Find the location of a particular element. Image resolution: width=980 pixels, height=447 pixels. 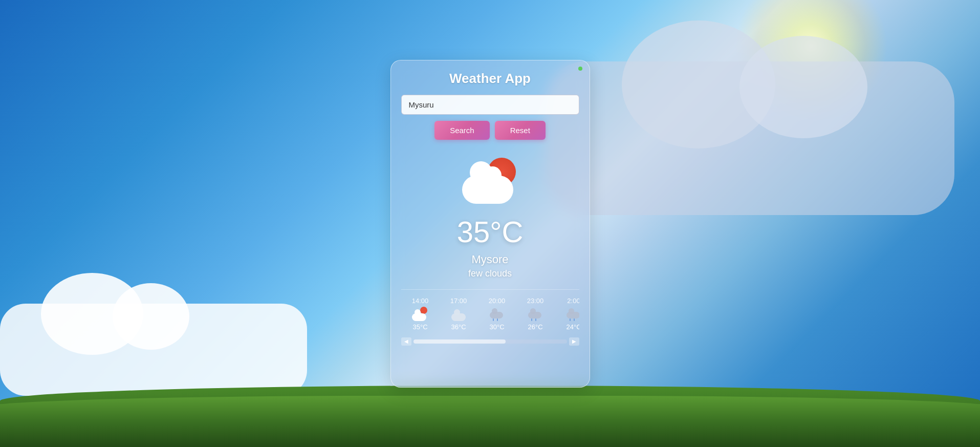

forecast-time-1: 14:00 is located at coordinates (421, 301).